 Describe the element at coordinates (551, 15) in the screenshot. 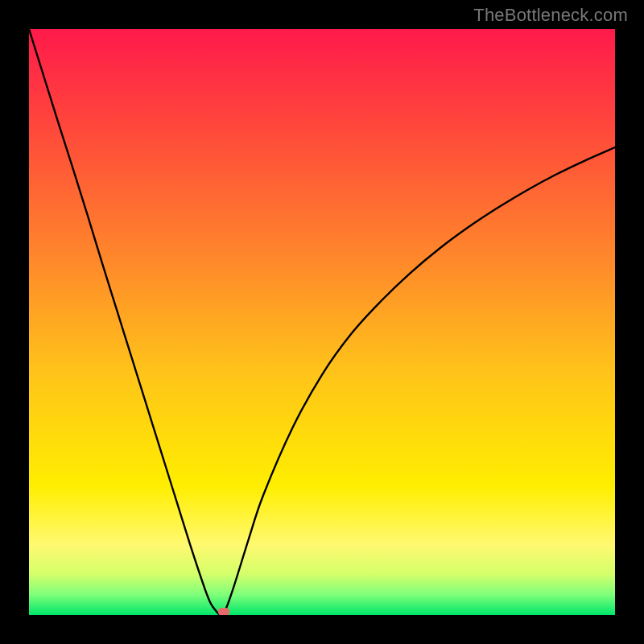

I see `watermark-text: TheBottleneck.com` at that location.